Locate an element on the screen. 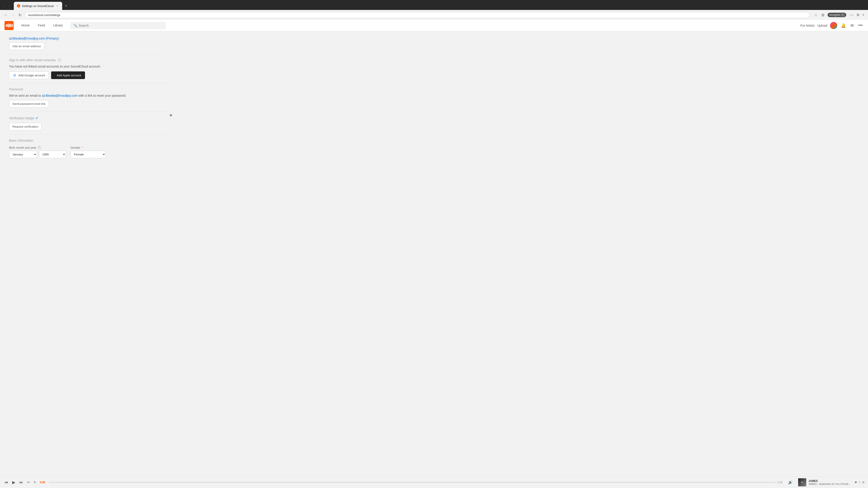 The height and width of the screenshot is (488, 868). upload-link: Upload is located at coordinates (822, 26).